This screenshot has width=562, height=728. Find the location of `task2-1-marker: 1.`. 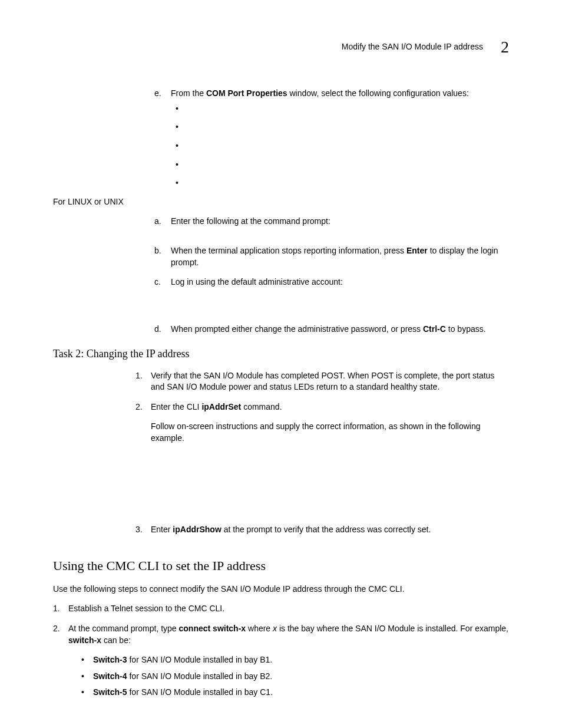

task2-1-marker: 1. is located at coordinates (143, 382).